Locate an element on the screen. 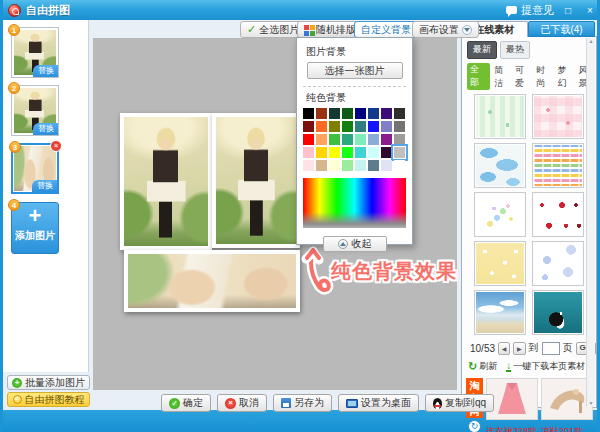 The height and width of the screenshot is (432, 600). feedback-button: 提意见 is located at coordinates (530, 10).